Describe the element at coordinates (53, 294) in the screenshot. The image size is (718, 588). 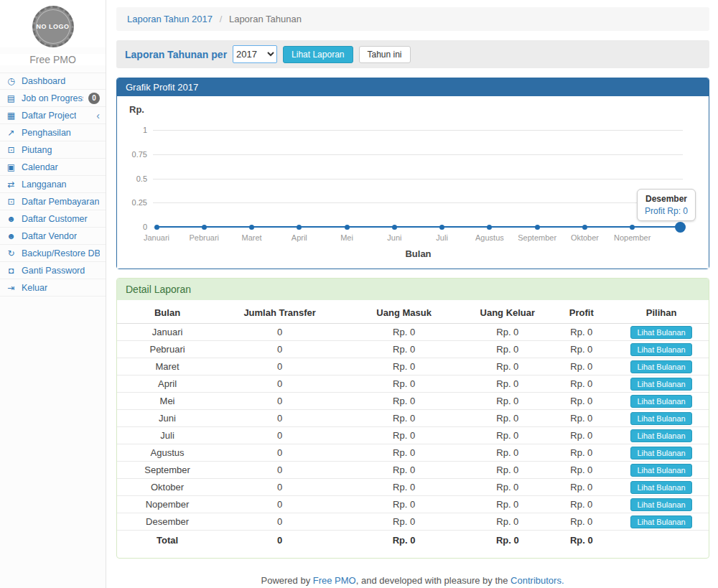
I see `sidebar: NO LOGO Free PMO ◷Dashboard▤Job on Progr…` at that location.